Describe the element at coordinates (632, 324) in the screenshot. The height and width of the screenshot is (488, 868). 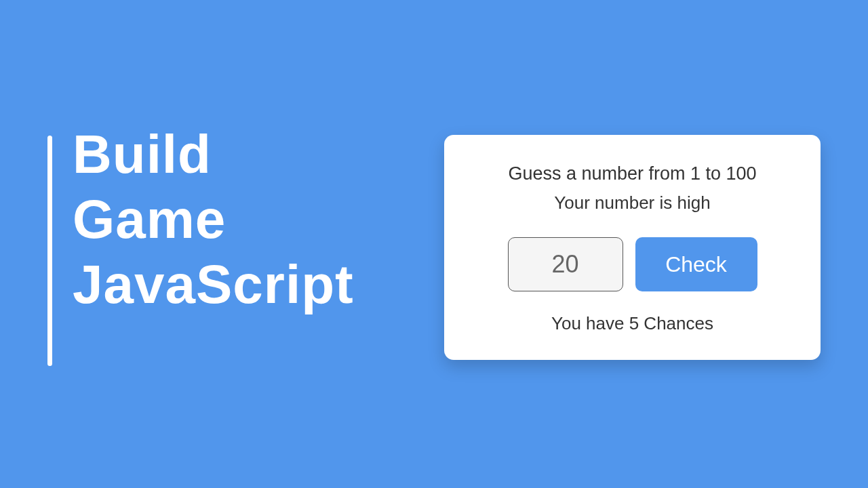
I see `chances-text: You have 5 Chances` at that location.